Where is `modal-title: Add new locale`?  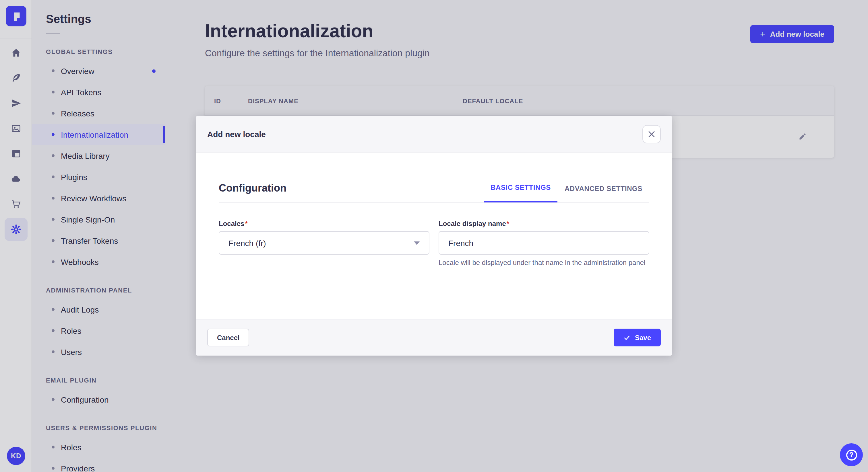 modal-title: Add new locale is located at coordinates (237, 134).